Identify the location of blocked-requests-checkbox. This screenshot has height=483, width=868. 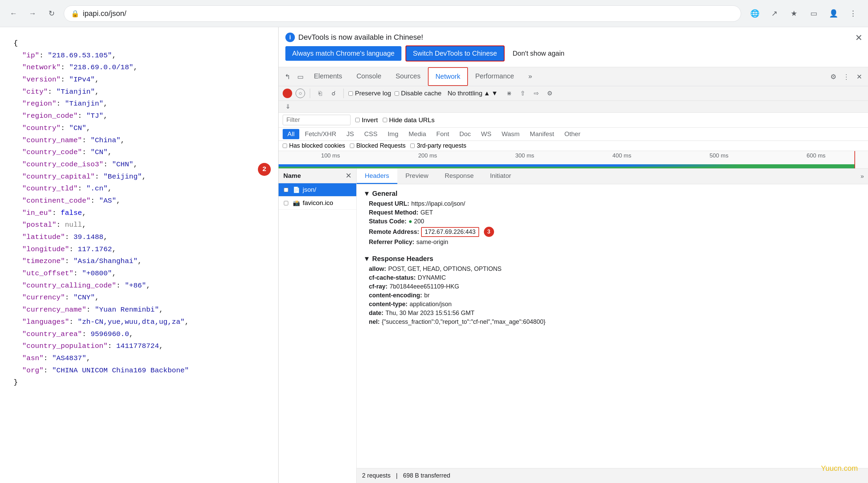
(352, 146).